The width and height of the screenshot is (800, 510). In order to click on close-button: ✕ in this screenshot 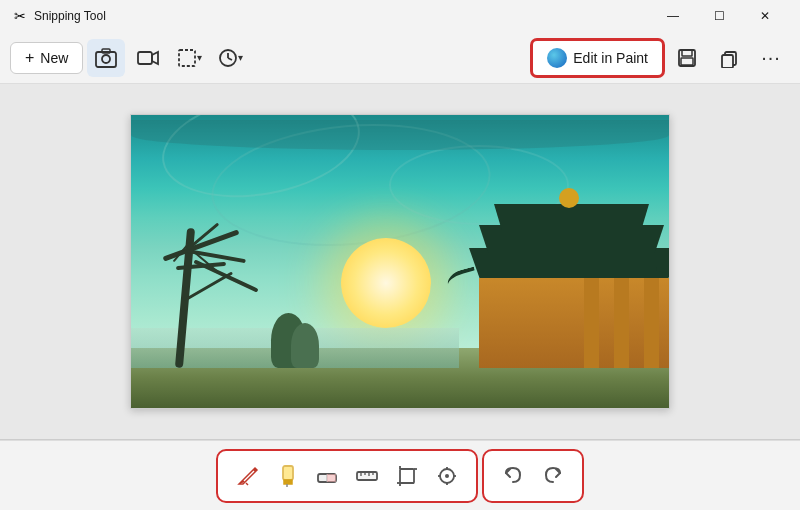, I will do `click(765, 16)`.